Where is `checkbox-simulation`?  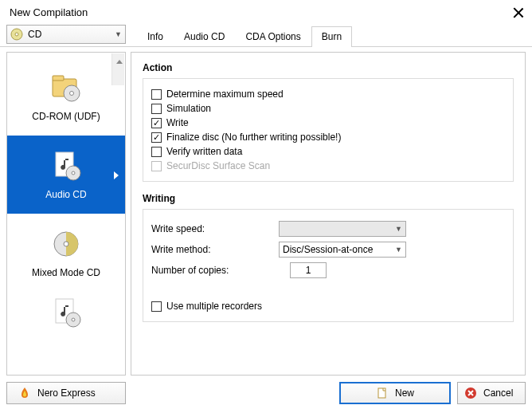
checkbox-simulation is located at coordinates (156, 108).